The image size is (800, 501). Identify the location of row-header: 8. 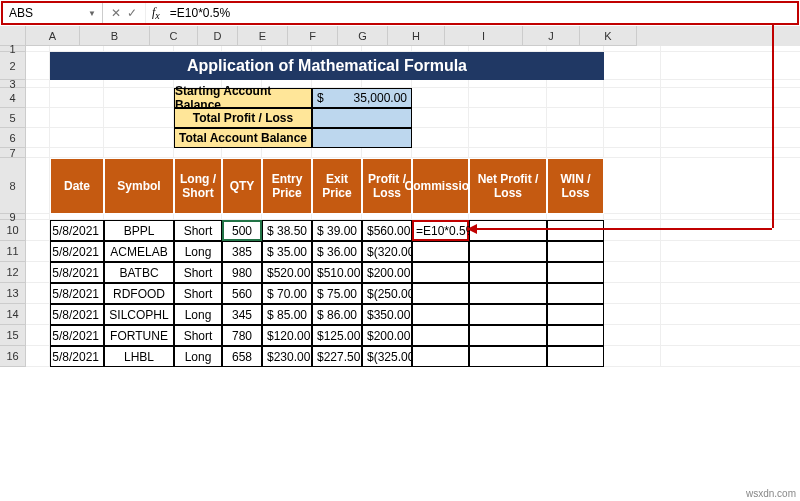
(13, 186).